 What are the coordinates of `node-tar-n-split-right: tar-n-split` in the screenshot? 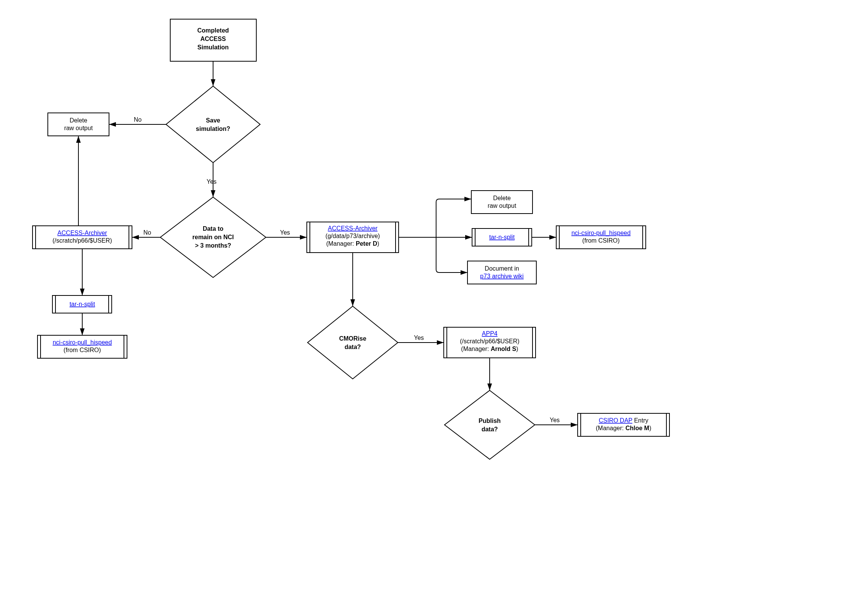 It's located at (502, 237).